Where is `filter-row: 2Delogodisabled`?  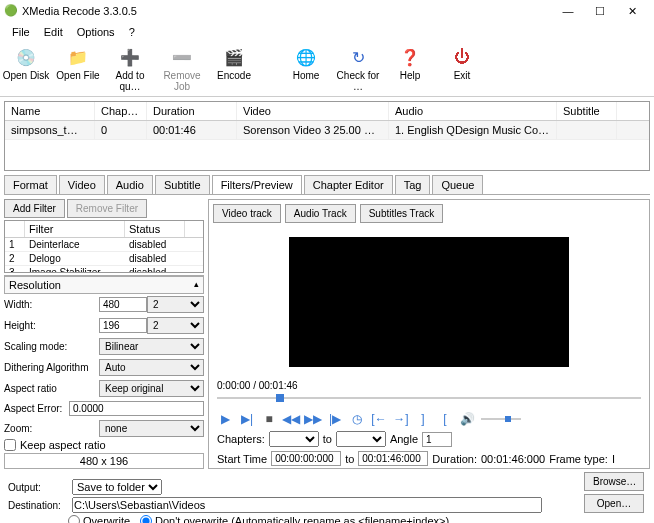 filter-row: 2Delogodisabled is located at coordinates (104, 259).